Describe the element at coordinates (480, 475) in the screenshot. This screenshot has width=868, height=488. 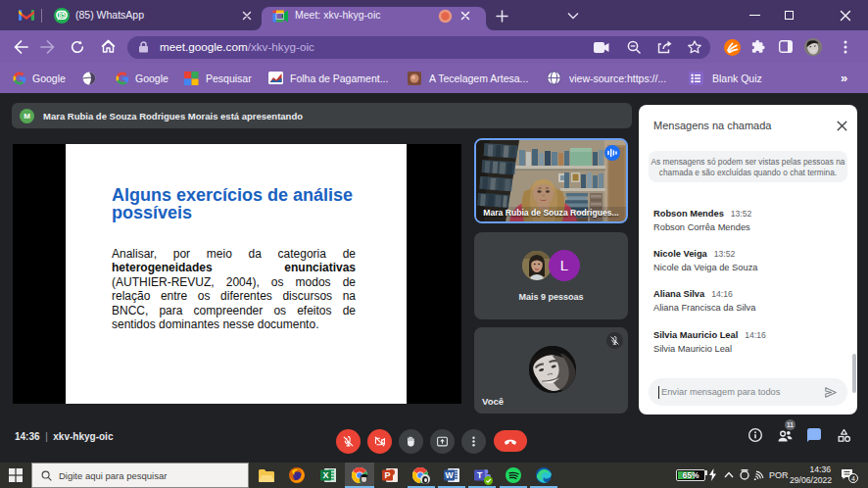
I see `svg-text: T` at that location.